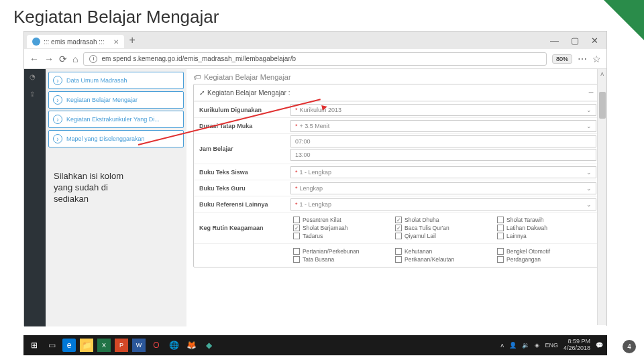 This screenshot has width=644, height=362. I want to click on checkbox-item: Latihan Dakwah, so click(545, 228).